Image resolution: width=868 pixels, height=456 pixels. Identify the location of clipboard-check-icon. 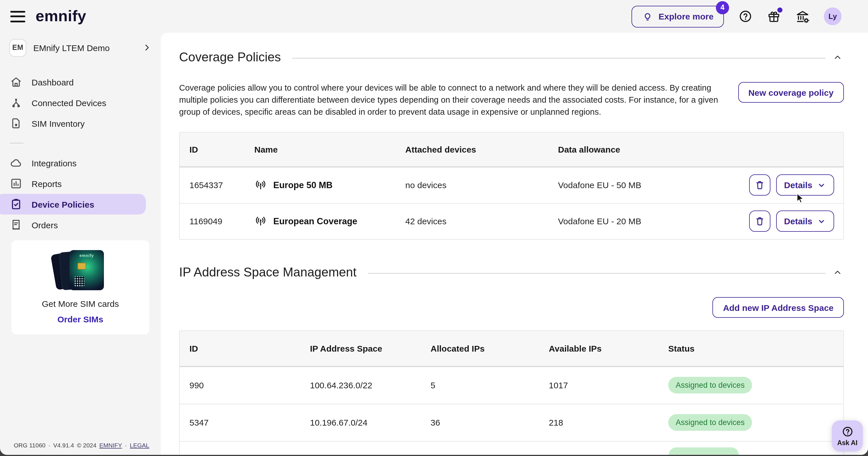
(16, 204).